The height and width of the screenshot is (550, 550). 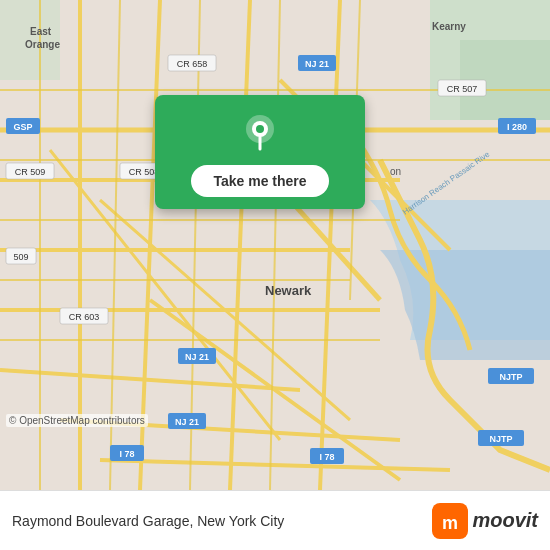 I want to click on svg-text: East, so click(x=41, y=32).